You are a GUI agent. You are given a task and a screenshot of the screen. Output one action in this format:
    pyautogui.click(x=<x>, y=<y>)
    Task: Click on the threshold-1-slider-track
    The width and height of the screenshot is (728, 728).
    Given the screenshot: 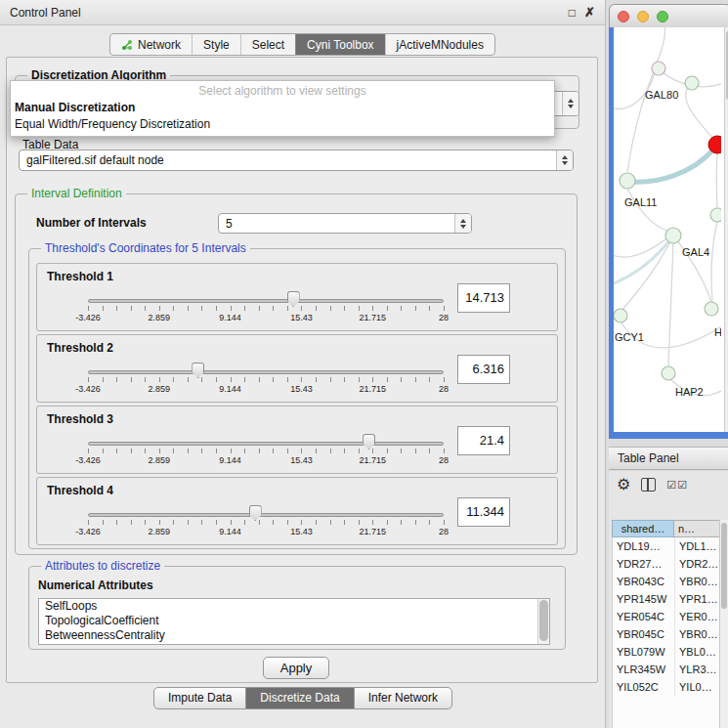 What is the action you would take?
    pyautogui.click(x=266, y=301)
    